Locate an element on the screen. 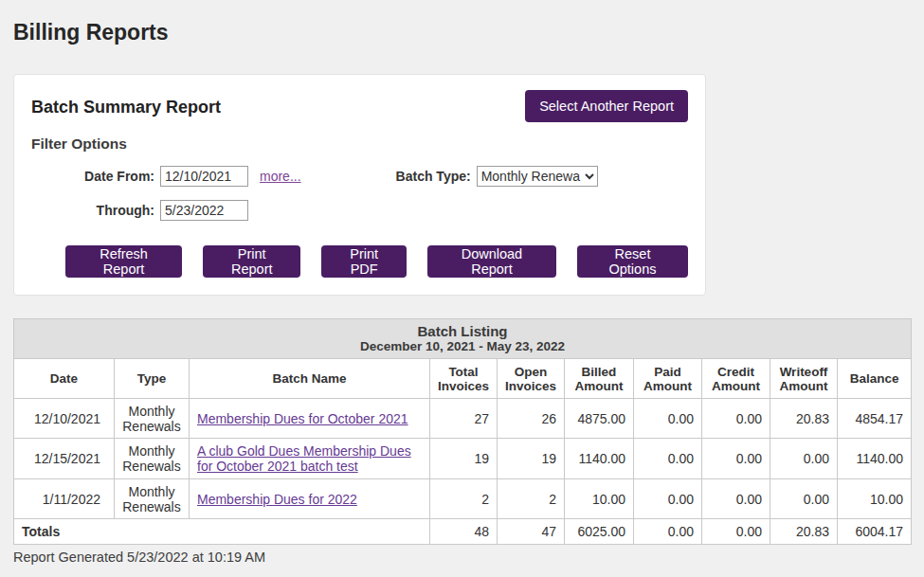 The height and width of the screenshot is (577, 924). refresh-report-button: Refresh Report is located at coordinates (123, 261).